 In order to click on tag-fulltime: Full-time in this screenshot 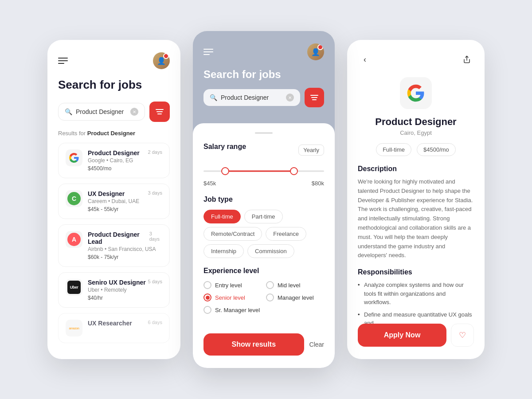, I will do `click(222, 216)`.